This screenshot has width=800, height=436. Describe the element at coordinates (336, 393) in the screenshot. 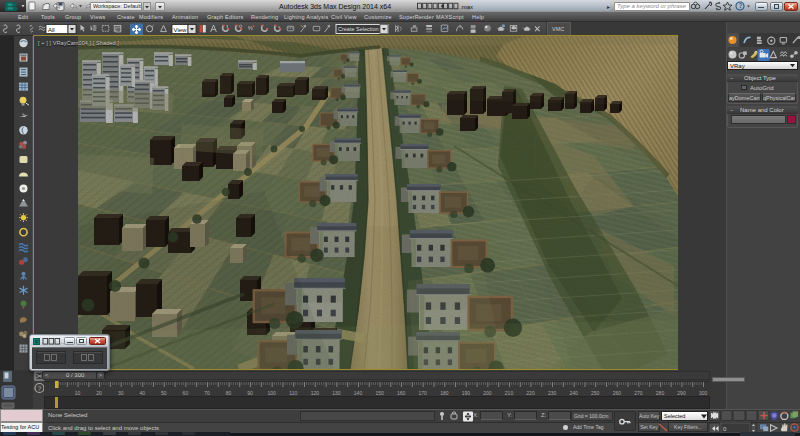

I see `svg-text: 130` at that location.